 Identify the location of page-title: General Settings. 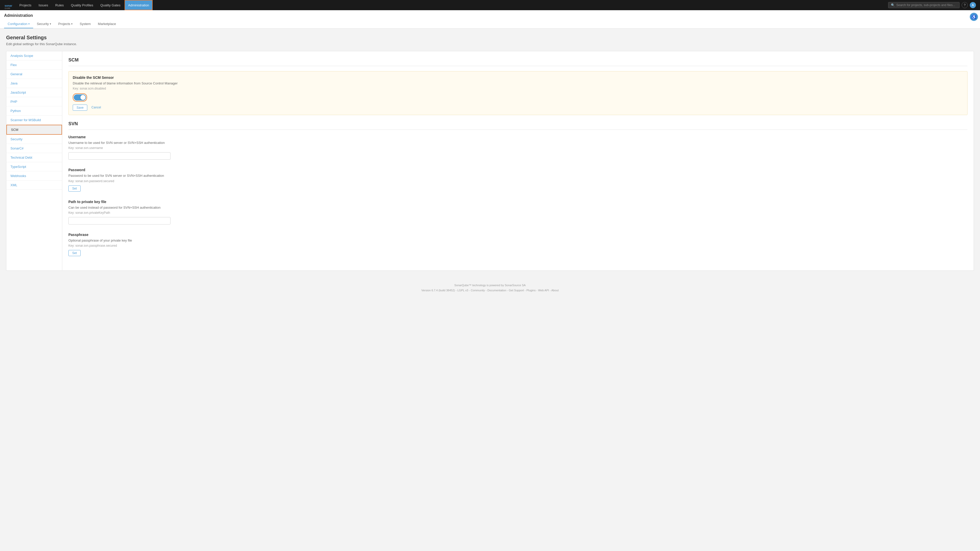
(490, 38).